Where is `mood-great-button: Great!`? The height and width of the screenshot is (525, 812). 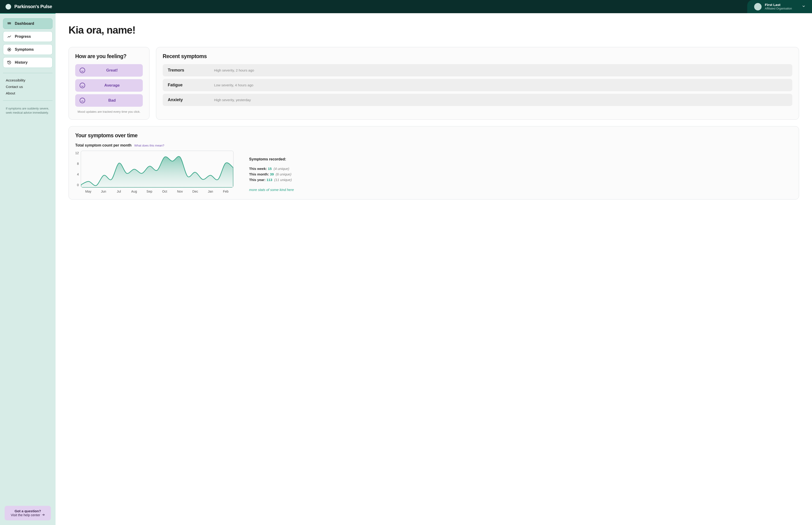 mood-great-button: Great! is located at coordinates (109, 70).